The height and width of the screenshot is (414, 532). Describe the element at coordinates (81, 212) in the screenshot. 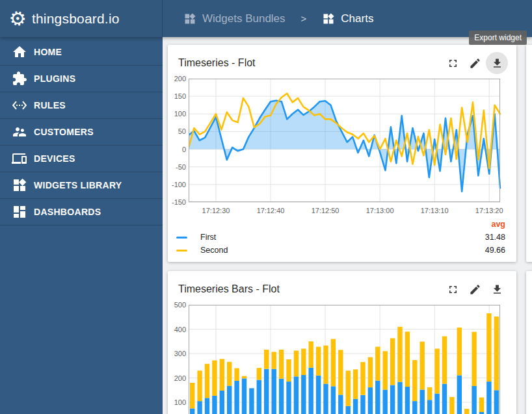

I see `sidebar-item-dashboards: DASHBOARDS` at that location.